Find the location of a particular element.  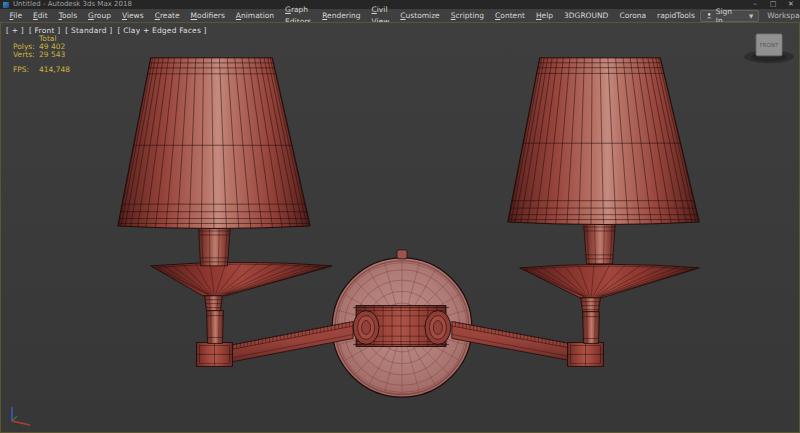

menu-bar: File Edit Tools Group Views Create Modif… is located at coordinates (400, 16).